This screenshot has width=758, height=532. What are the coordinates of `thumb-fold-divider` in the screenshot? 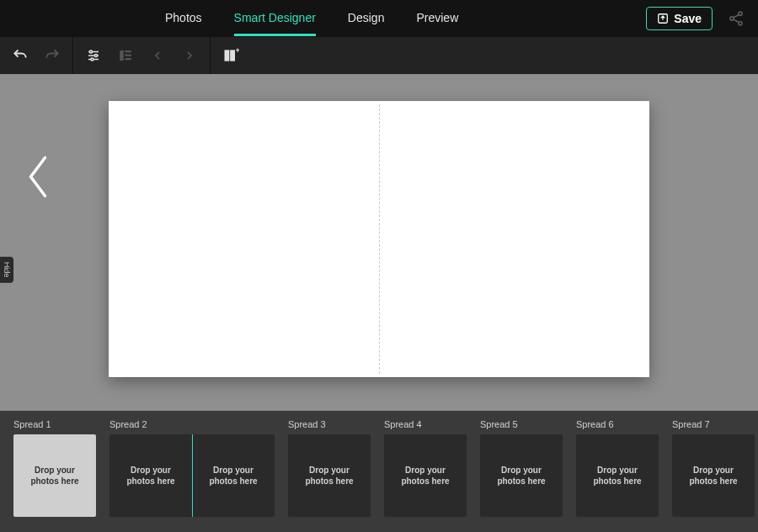 It's located at (192, 476).